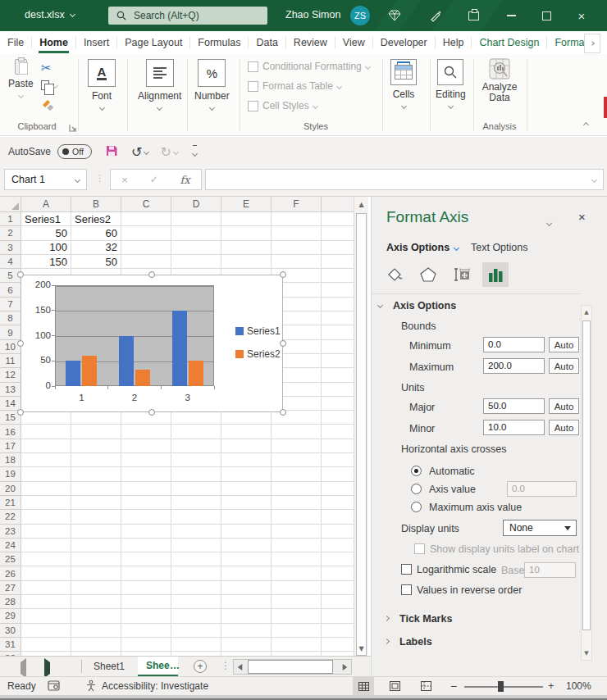  What do you see at coordinates (146, 248) in the screenshot?
I see `cell-C3` at bounding box center [146, 248].